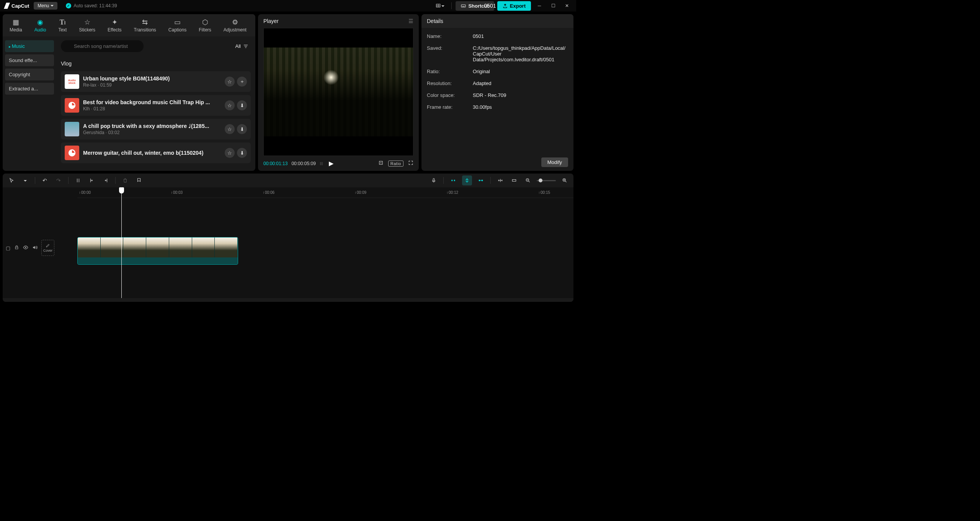 The height and width of the screenshot is (521, 980). I want to click on video-clip: Sunlight breaks through the crowns of pi…, so click(158, 251).